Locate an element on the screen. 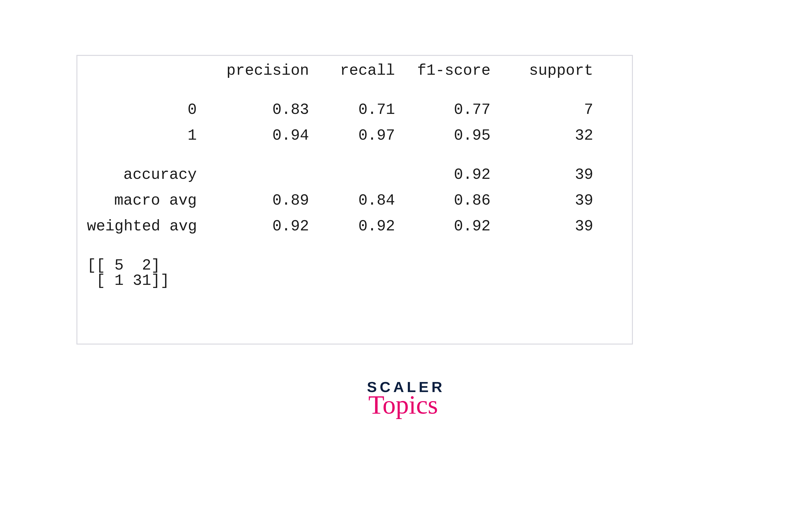  row-precision: 0.92 is located at coordinates (253, 227).